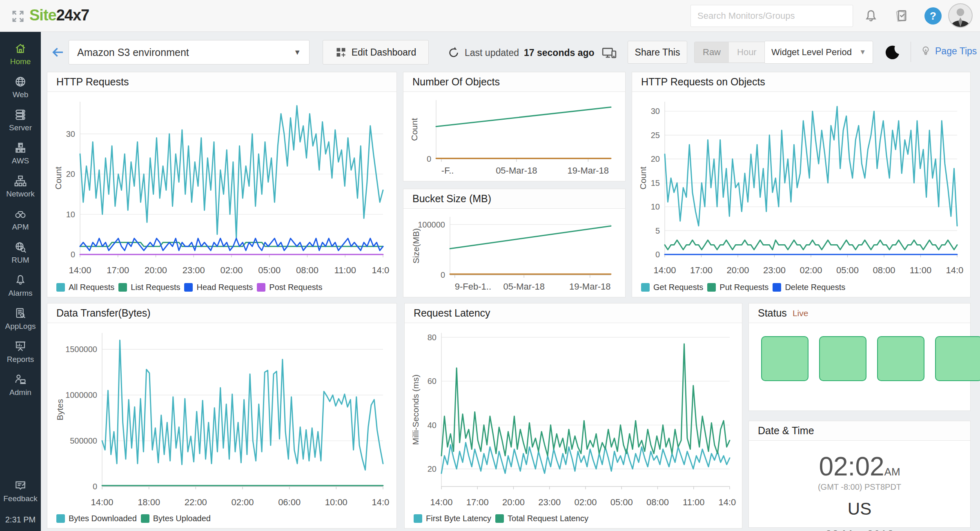  What do you see at coordinates (81, 395) in the screenshot?
I see `svg-text: 1000000` at bounding box center [81, 395].